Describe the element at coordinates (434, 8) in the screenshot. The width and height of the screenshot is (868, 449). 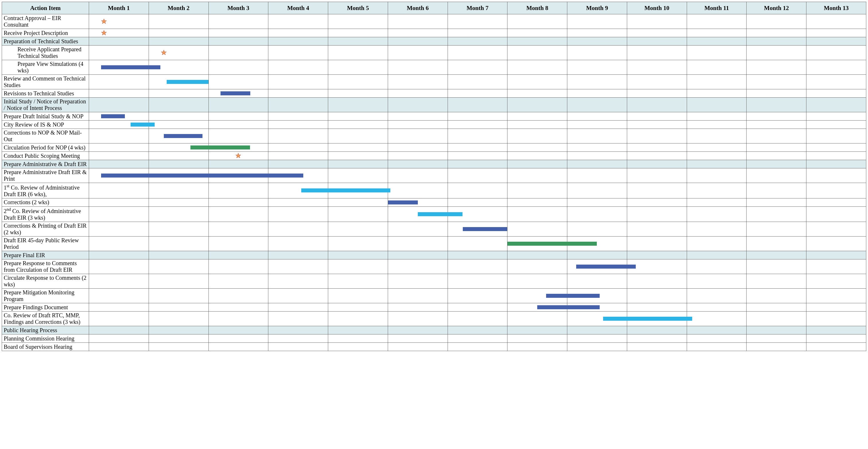
I see `header-row: Action Item Month 1 Month 2 Month 3 Mont…` at that location.